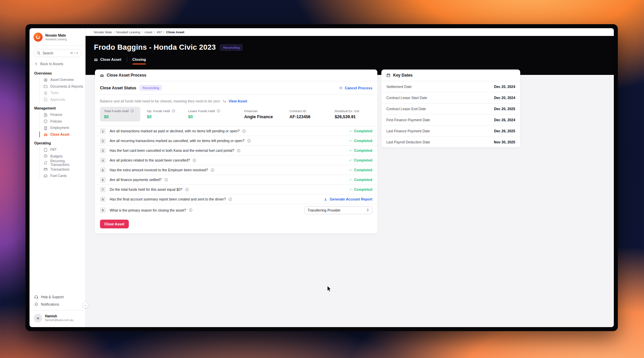 This screenshot has width=644, height=358. Describe the element at coordinates (57, 319) in the screenshot. I see `user-menu: H Hamish hamish@karia.com.au` at that location.